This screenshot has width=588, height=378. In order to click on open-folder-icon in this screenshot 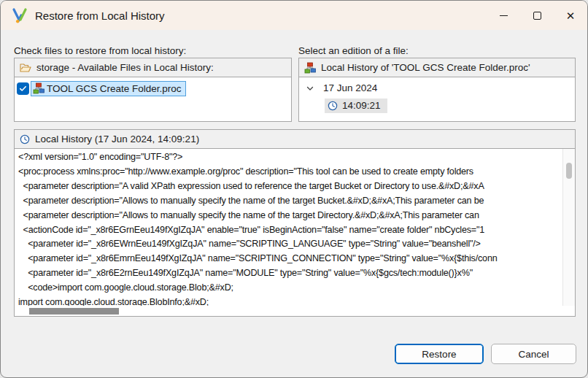, I will do `click(26, 68)`.